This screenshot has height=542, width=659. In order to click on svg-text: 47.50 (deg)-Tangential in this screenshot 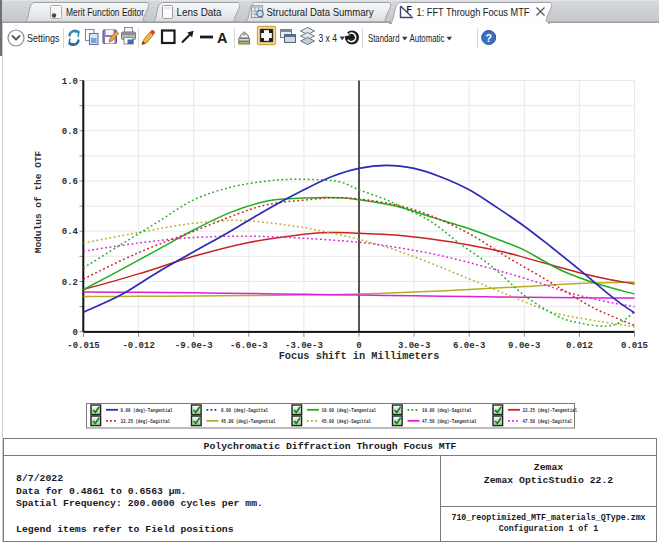, I will do `click(450, 422)`.